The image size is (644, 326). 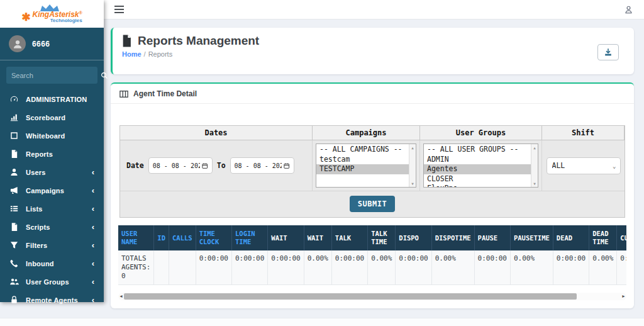 What do you see at coordinates (362, 169) in the screenshot?
I see `campaign-option: TESTCAMP` at bounding box center [362, 169].